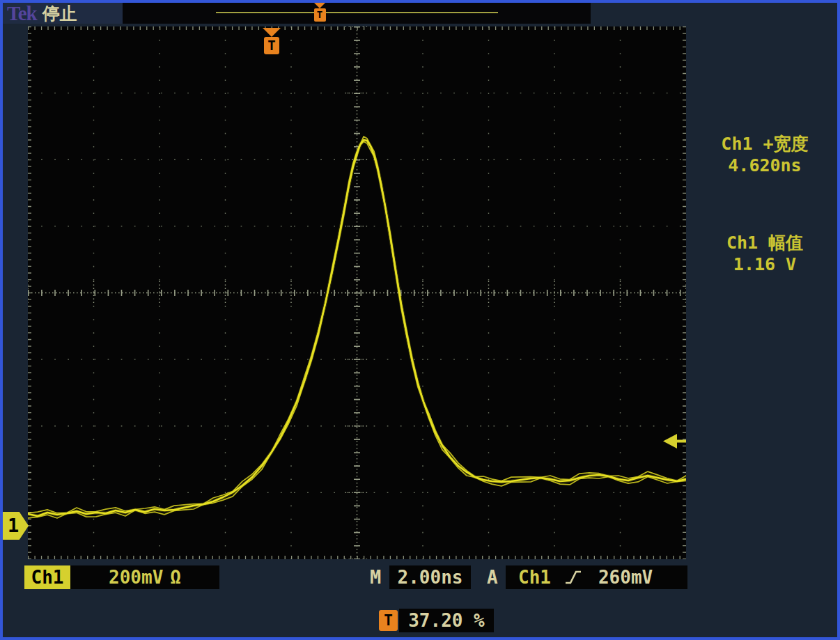 The height and width of the screenshot is (640, 840). I want to click on record-view-line, so click(357, 13).